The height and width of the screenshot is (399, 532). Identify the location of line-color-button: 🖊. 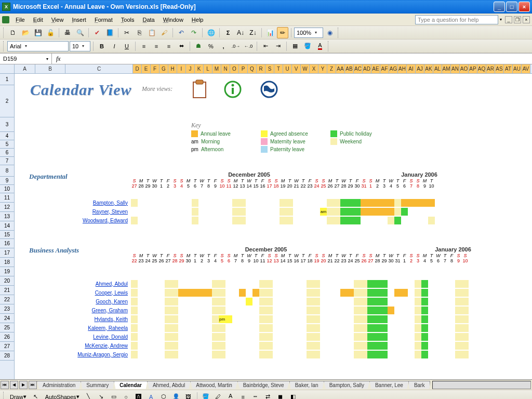
(218, 395).